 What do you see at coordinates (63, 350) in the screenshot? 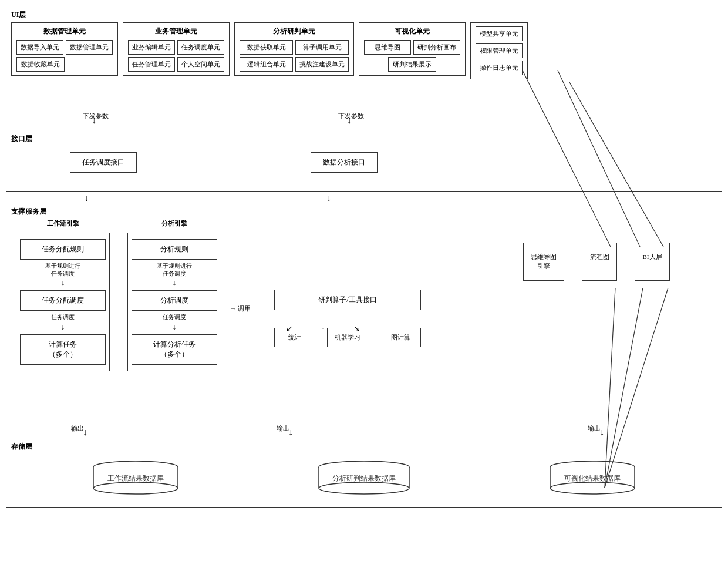
I see `compute-task: 计算任务（多个）` at bounding box center [63, 350].